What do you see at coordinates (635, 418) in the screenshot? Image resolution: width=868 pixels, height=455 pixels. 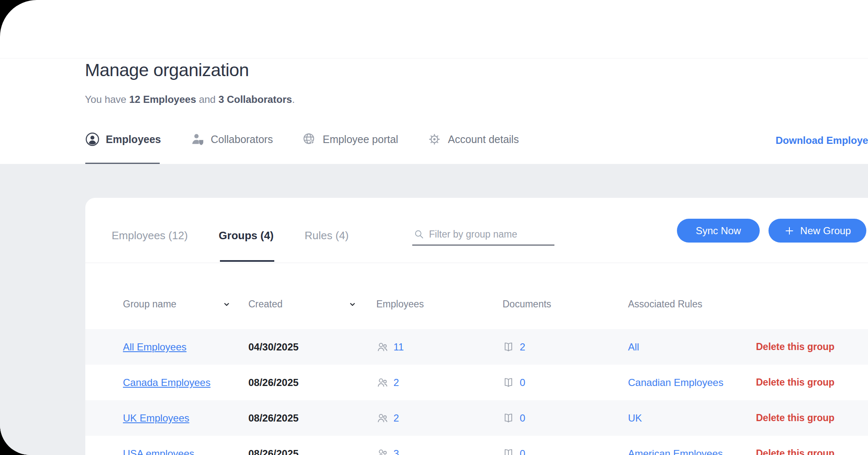 I see `associated-rule-link: UK` at bounding box center [635, 418].